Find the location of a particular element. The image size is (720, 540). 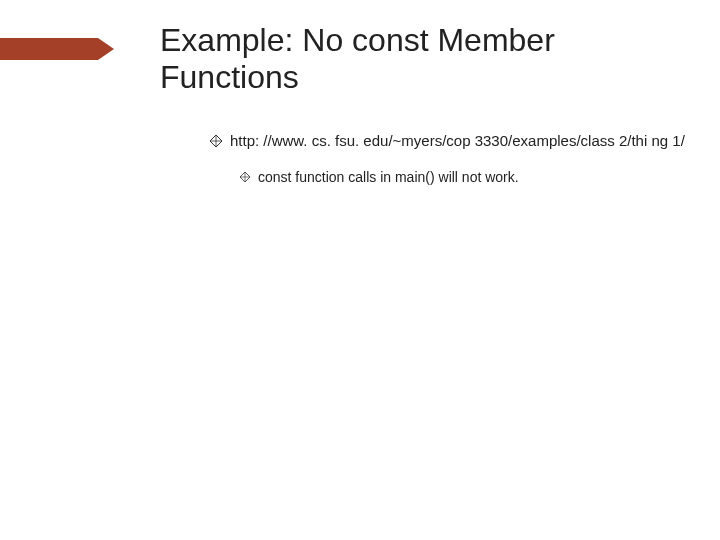

list-item: const function calls in main() will not … is located at coordinates (465, 178).